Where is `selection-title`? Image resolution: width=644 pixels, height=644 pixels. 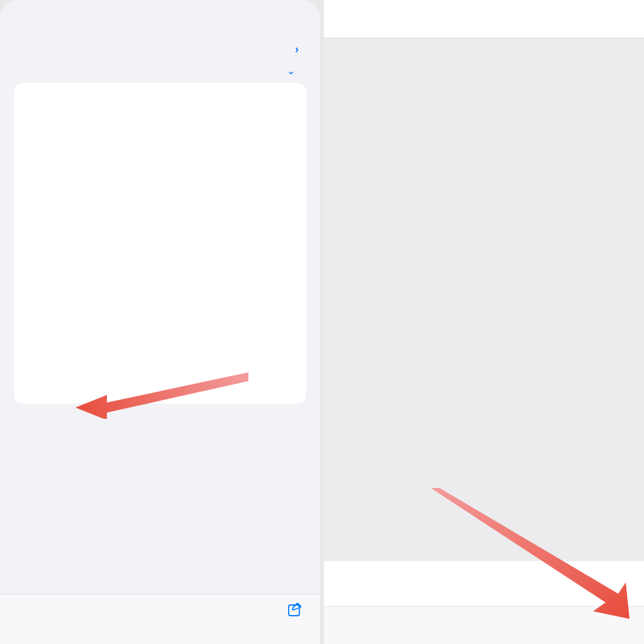
selection-title is located at coordinates (484, 26).